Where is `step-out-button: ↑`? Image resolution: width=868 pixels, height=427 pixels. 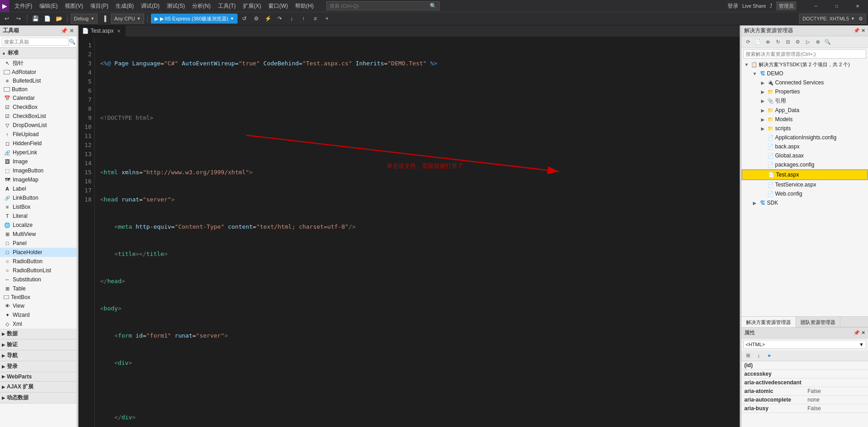
step-out-button: ↑ is located at coordinates (303, 19).